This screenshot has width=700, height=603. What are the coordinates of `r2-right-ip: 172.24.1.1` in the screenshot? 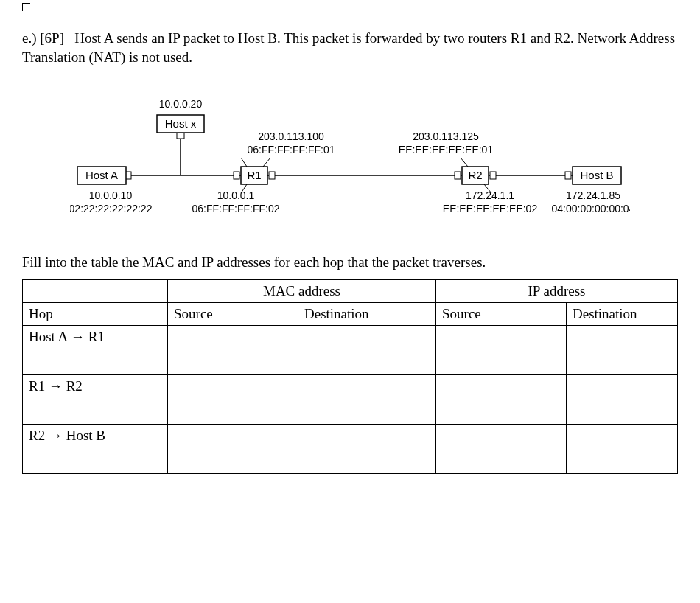 It's located at (490, 195).